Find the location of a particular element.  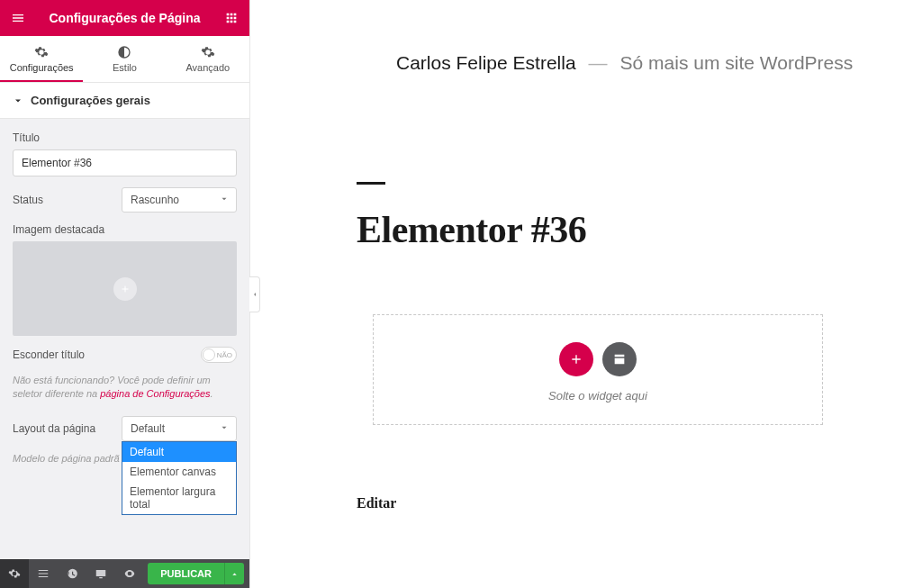

hide-title-hint: Não está funcionando? Você pode definir … is located at coordinates (124, 387).